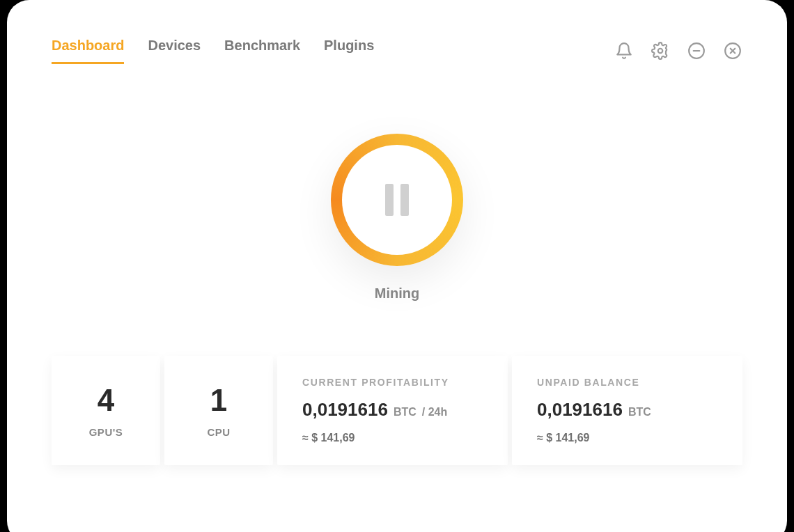 Image resolution: width=794 pixels, height=532 pixels. I want to click on minimize-icon, so click(696, 51).